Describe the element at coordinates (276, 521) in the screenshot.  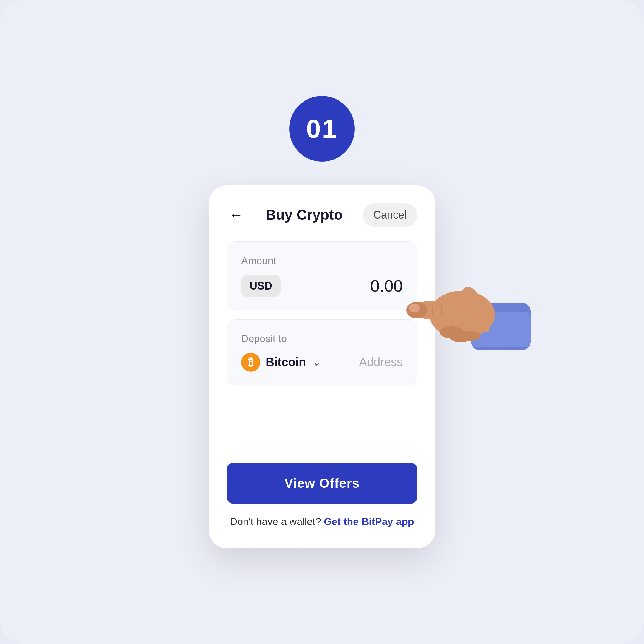
I see `no-wallet-label: Don't have a wallet?` at that location.